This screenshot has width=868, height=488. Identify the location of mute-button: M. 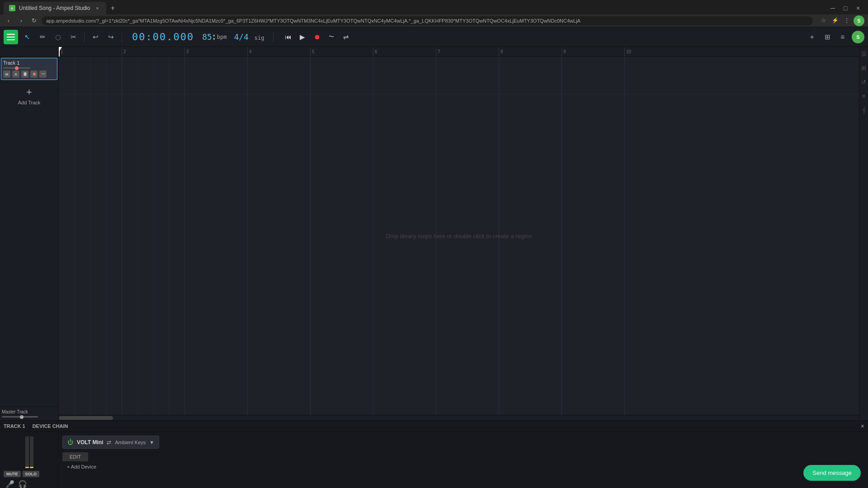
(7, 74).